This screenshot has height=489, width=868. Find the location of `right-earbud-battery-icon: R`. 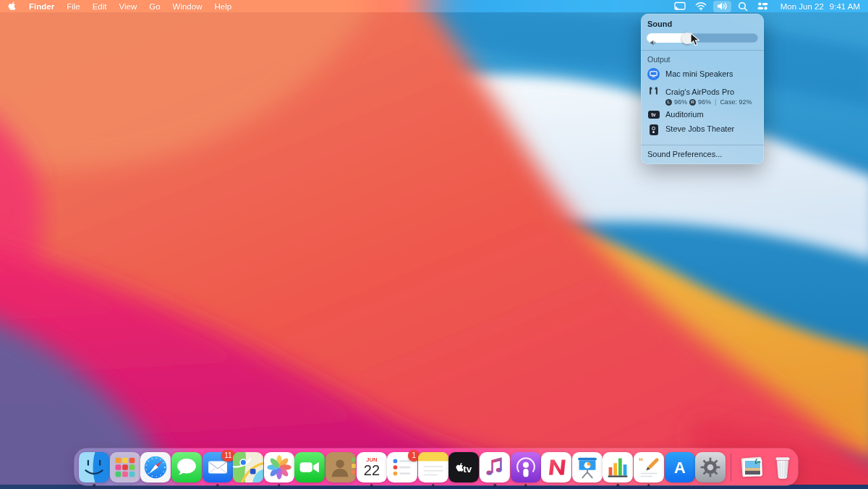

right-earbud-battery-icon: R is located at coordinates (693, 103).